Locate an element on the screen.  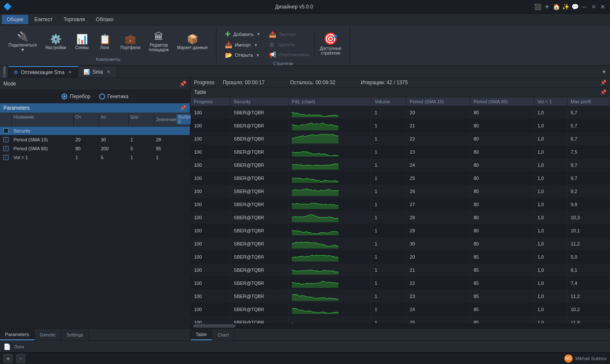
ribbon-btn-import: 📥 Импорт ▼ is located at coordinates (243, 45).